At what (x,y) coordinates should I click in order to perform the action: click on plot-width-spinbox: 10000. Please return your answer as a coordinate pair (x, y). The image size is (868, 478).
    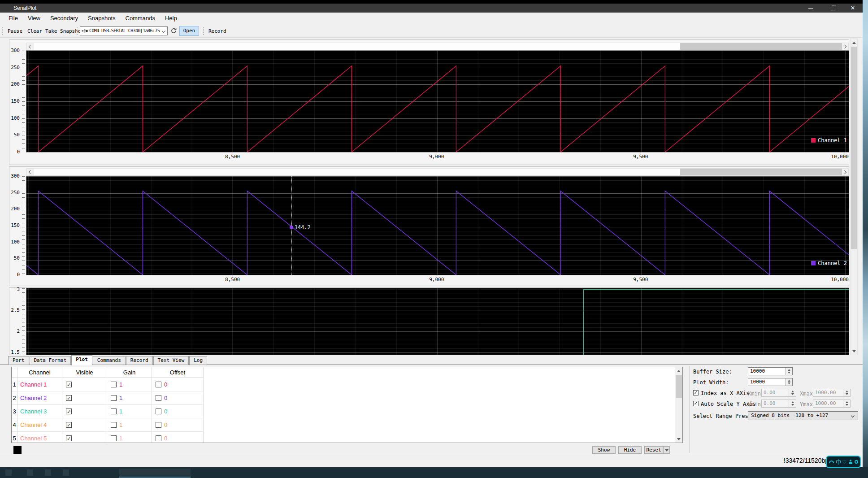
    Looking at the image, I should click on (770, 382).